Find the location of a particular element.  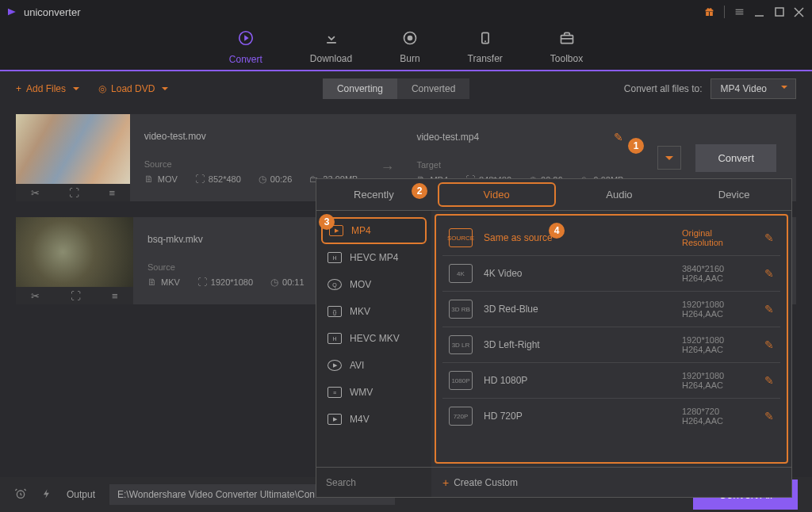

format-item-wmv: ≡WMV is located at coordinates (374, 392).